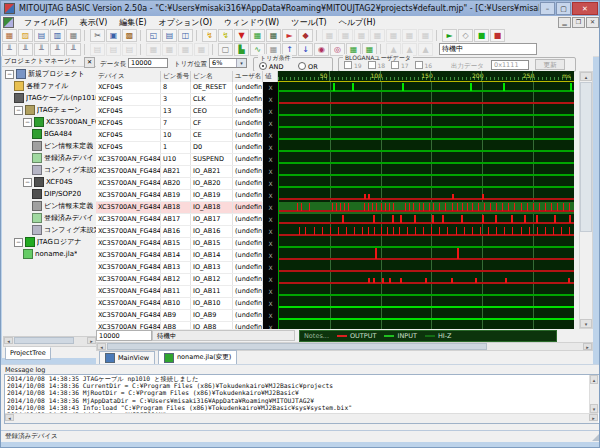  I want to click on update-button: 更新, so click(550, 64).